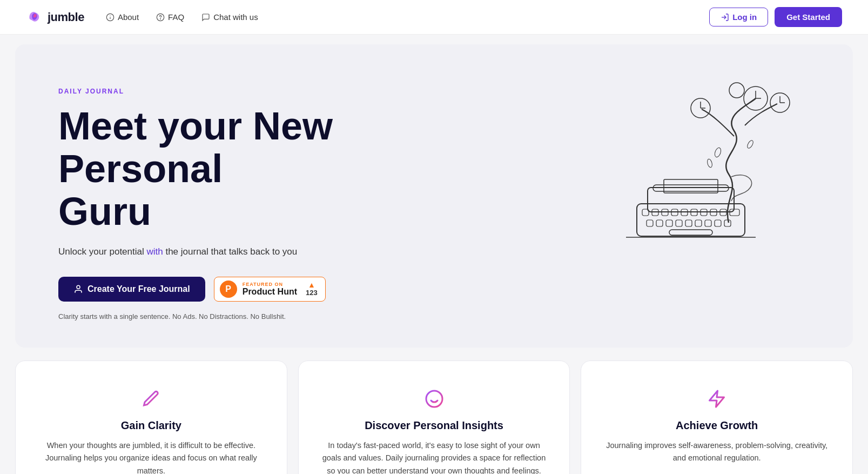  Describe the element at coordinates (151, 399) in the screenshot. I see `card-clarity-icon` at that location.